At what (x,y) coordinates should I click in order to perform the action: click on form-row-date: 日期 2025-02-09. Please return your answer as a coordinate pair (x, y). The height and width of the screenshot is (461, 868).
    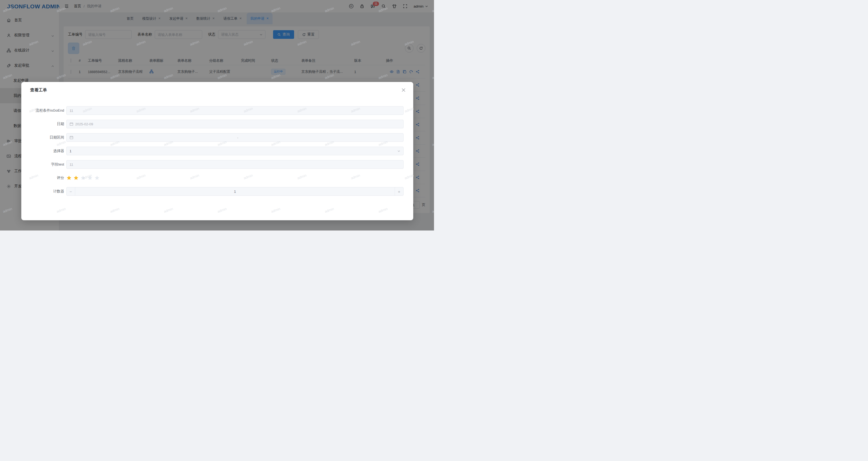
    Looking at the image, I should click on (217, 124).